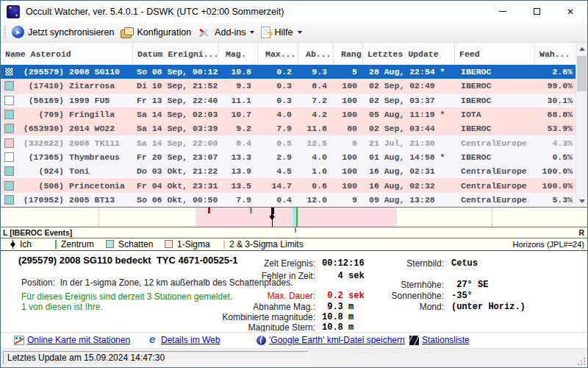  What do you see at coordinates (343, 276) in the screenshot?
I see `field-value: 4 sek` at bounding box center [343, 276].